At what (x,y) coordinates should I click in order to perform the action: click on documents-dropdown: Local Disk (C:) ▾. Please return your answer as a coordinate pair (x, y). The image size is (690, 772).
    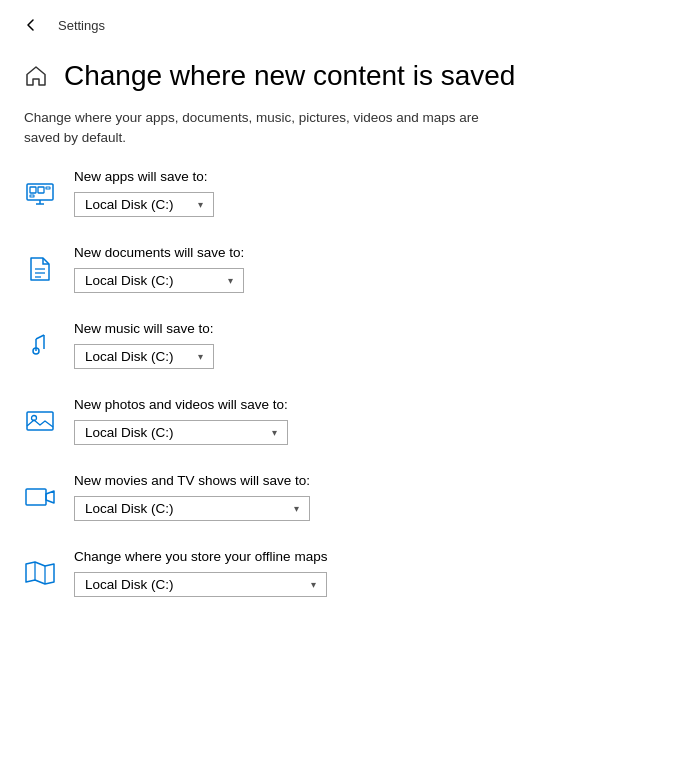
    Looking at the image, I should click on (159, 280).